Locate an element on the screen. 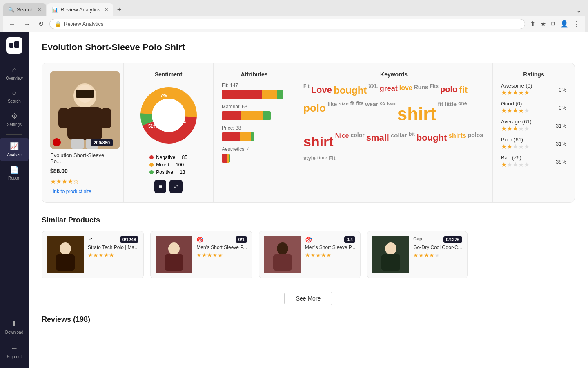  similar-card-1-name: Strato Tech Polo | Ma... is located at coordinates (113, 247).